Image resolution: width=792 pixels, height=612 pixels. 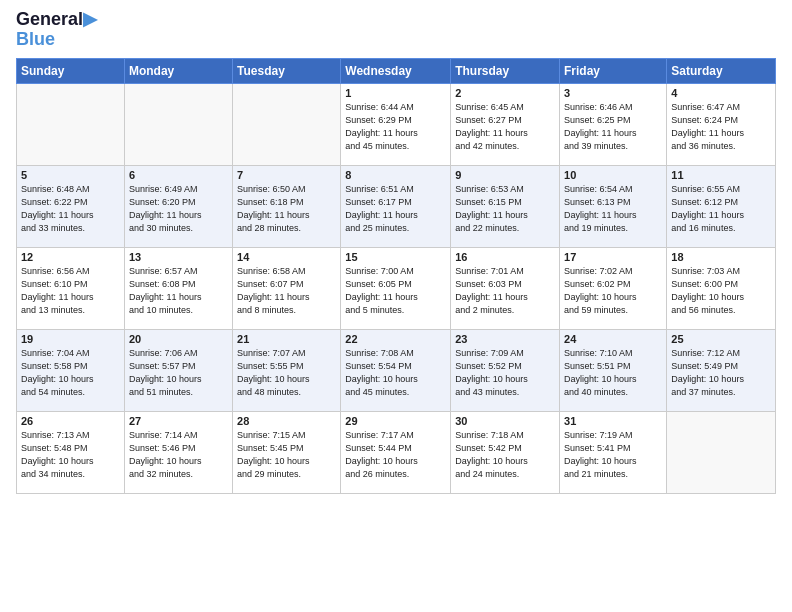 What do you see at coordinates (396, 288) in the screenshot?
I see `calendar-week-row: 12Sunrise: 6:56 AMSunset: 6:10 PMDayligh…` at bounding box center [396, 288].